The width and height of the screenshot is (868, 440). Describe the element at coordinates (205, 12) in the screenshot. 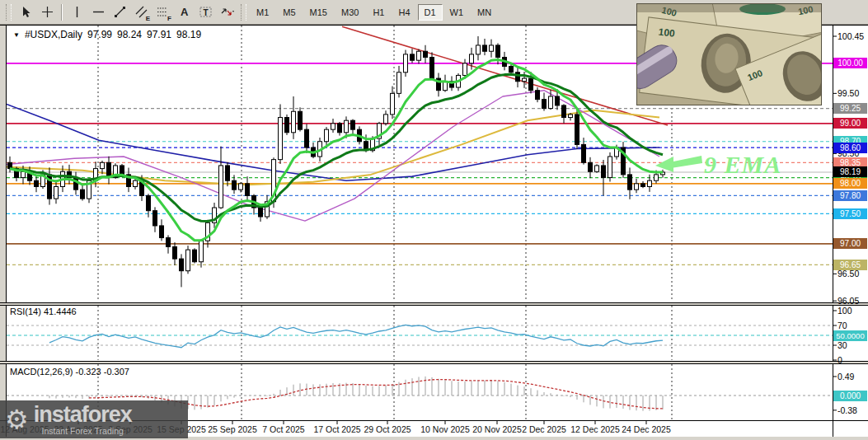

I see `text-label-tool-button: T` at that location.